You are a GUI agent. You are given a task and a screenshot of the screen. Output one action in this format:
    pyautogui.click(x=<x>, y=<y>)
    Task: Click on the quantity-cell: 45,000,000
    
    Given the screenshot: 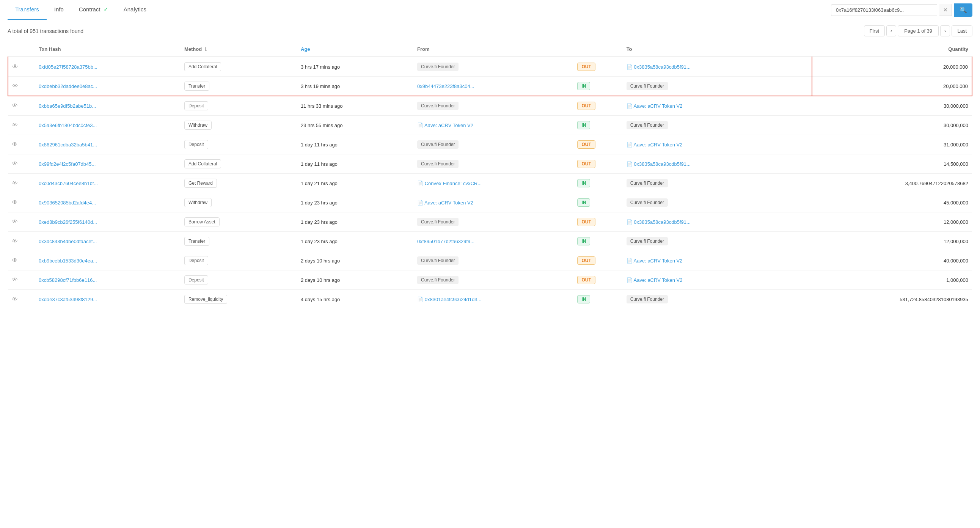 What is the action you would take?
    pyautogui.click(x=892, y=203)
    